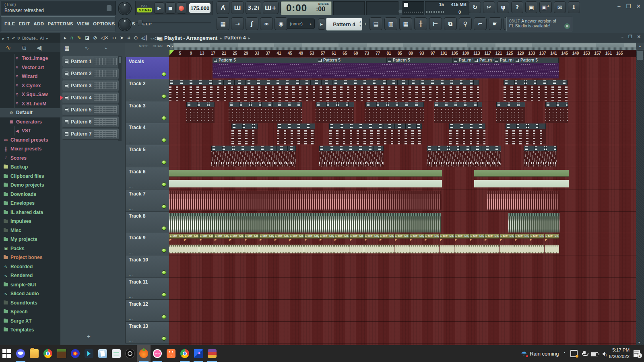 The image size is (644, 362). Describe the element at coordinates (465, 24) in the screenshot. I see `plugin-button: ⚲` at that location.